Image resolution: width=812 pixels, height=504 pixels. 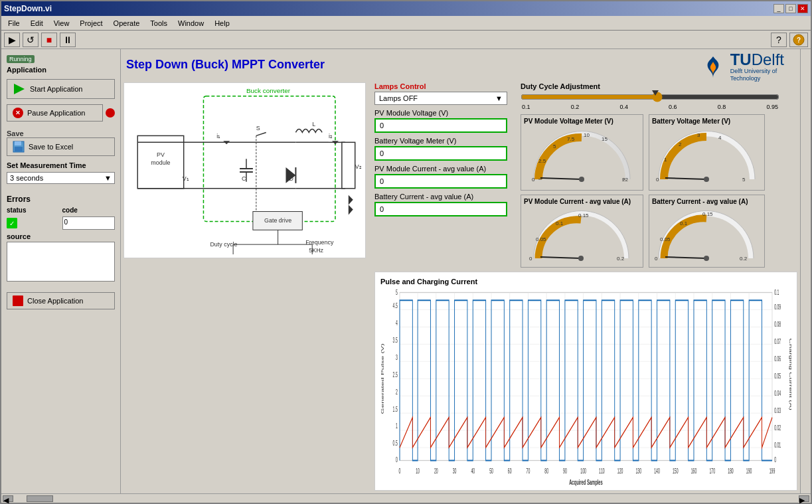 What do you see at coordinates (61, 178) in the screenshot?
I see `measurement-time-dropdown: 3 seconds ▼` at bounding box center [61, 178].